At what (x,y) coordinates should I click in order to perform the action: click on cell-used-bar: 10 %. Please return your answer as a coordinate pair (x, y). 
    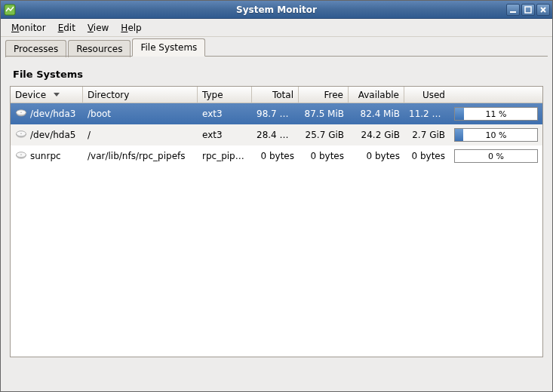
    Looking at the image, I should click on (496, 135).